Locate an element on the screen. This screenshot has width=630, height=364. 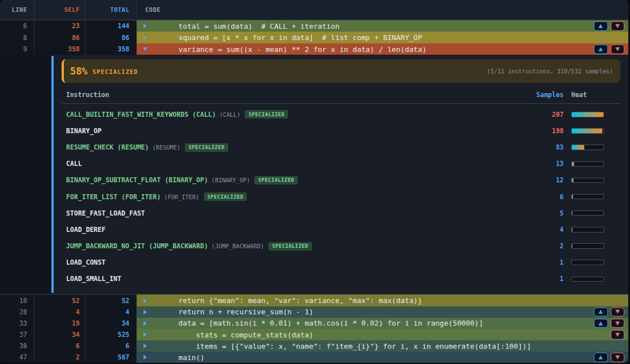
samples-value: 207 is located at coordinates (526, 115).